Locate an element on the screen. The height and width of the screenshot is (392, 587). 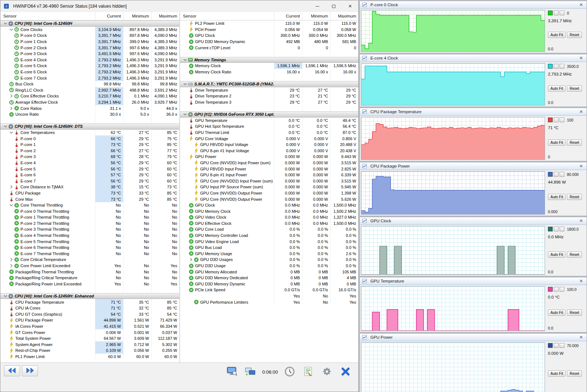
sensor-row: GPU Clock0.0 MHz0.0 MHz1,500.0 MHz is located at coordinates (269, 205).